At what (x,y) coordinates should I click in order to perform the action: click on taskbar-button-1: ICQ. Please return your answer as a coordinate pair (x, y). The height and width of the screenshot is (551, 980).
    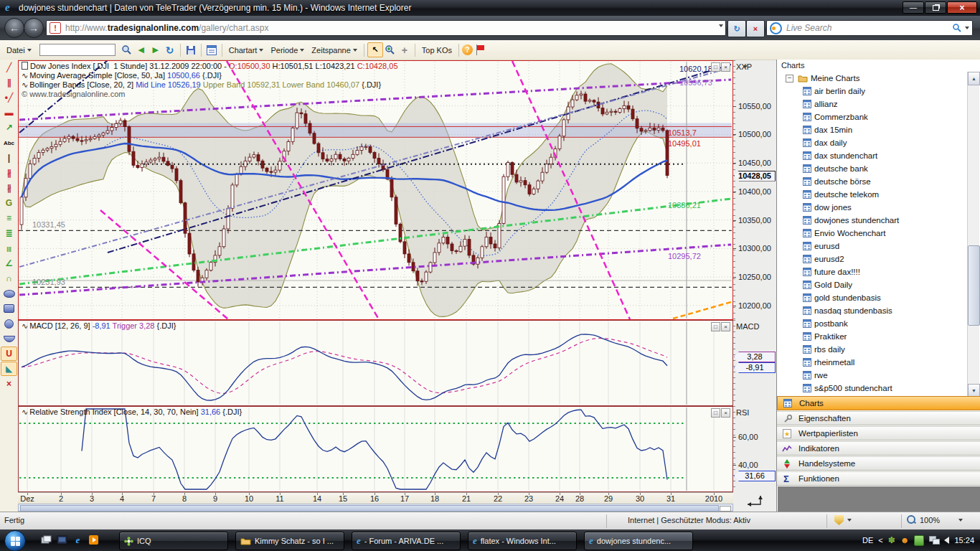
    Looking at the image, I should click on (174, 541).